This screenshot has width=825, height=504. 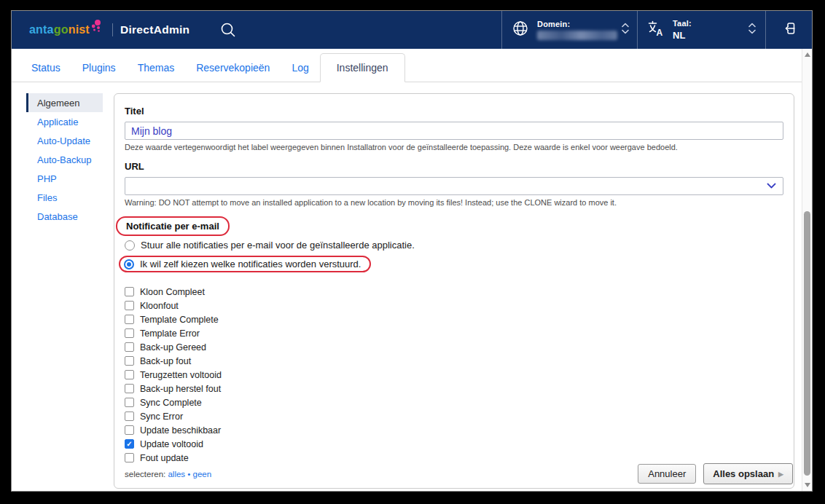 I want to click on checkbox-label: Back-up fout, so click(x=165, y=361).